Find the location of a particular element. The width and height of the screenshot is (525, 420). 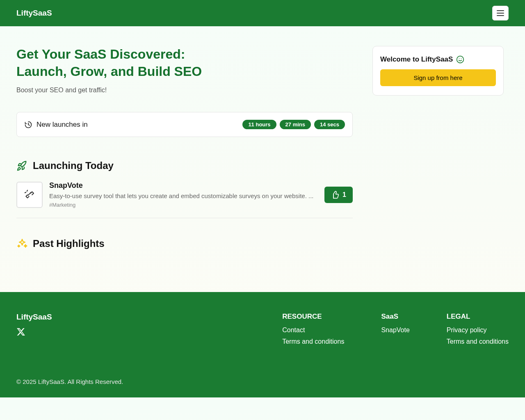

page-subhead: Boost your SEO and get traffic! is located at coordinates (185, 90).